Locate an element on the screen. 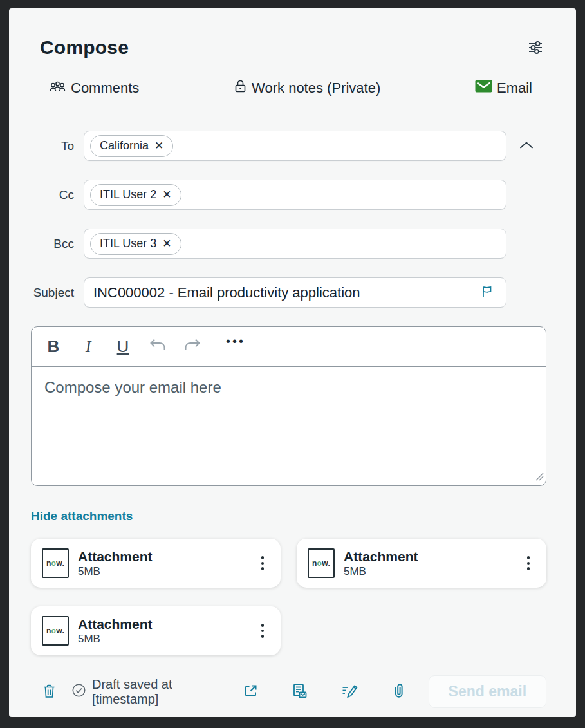 The image size is (585, 728). italic-button: I is located at coordinates (88, 347).